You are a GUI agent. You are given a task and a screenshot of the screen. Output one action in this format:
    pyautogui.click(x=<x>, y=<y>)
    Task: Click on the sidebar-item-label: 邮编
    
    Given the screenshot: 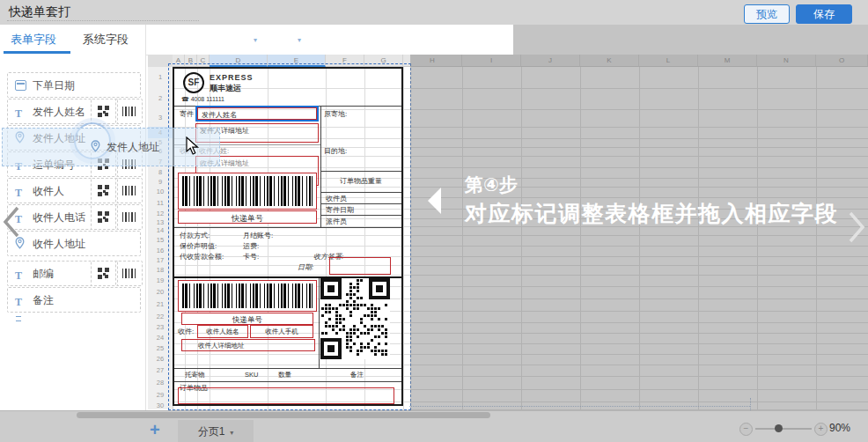 What is the action you would take?
    pyautogui.click(x=43, y=275)
    